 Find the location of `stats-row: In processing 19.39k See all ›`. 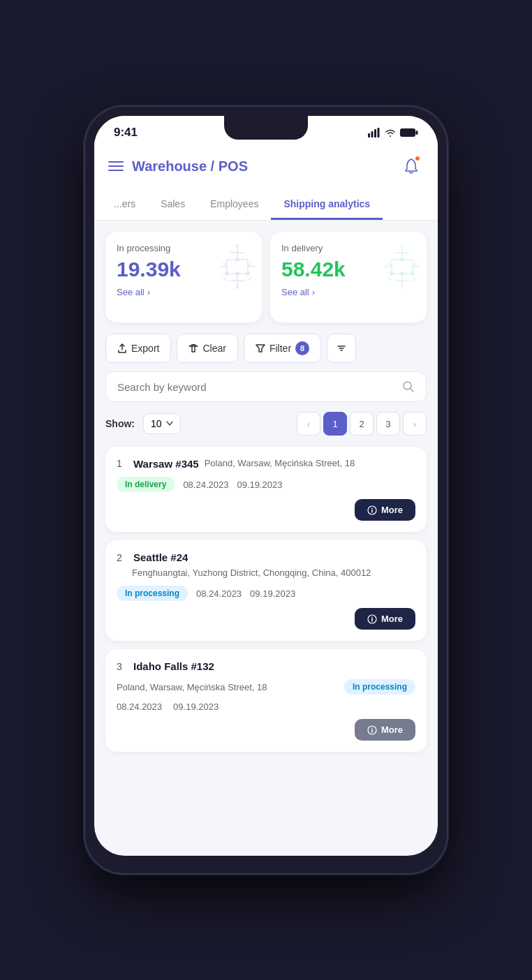

stats-row: In processing 19.39k See all › is located at coordinates (266, 277).